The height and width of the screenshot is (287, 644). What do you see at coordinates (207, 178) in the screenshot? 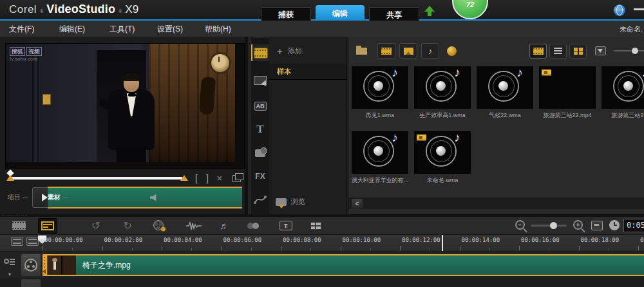
I see `mark-out-button: ]` at bounding box center [207, 178].